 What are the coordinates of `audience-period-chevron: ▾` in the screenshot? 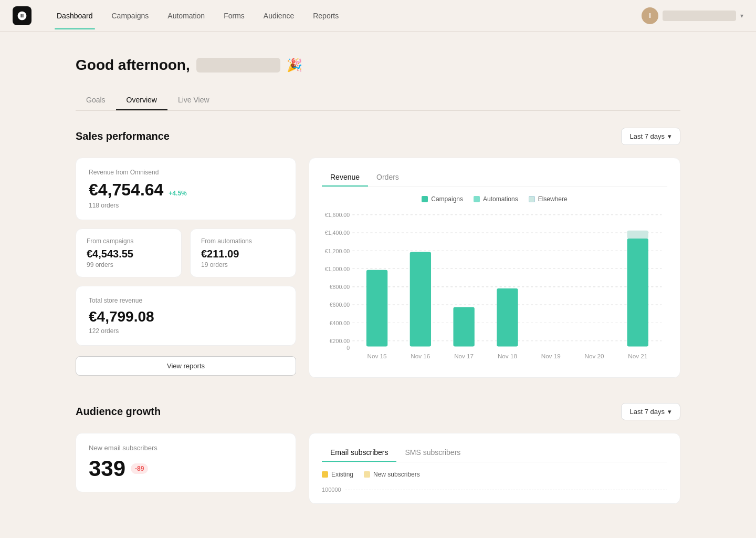 It's located at (670, 412).